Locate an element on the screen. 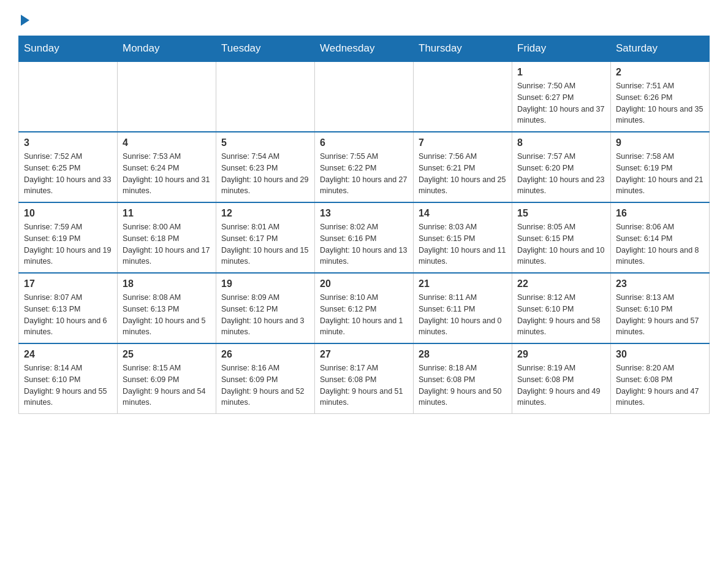 The image size is (728, 563). day-number: 16 is located at coordinates (660, 213).